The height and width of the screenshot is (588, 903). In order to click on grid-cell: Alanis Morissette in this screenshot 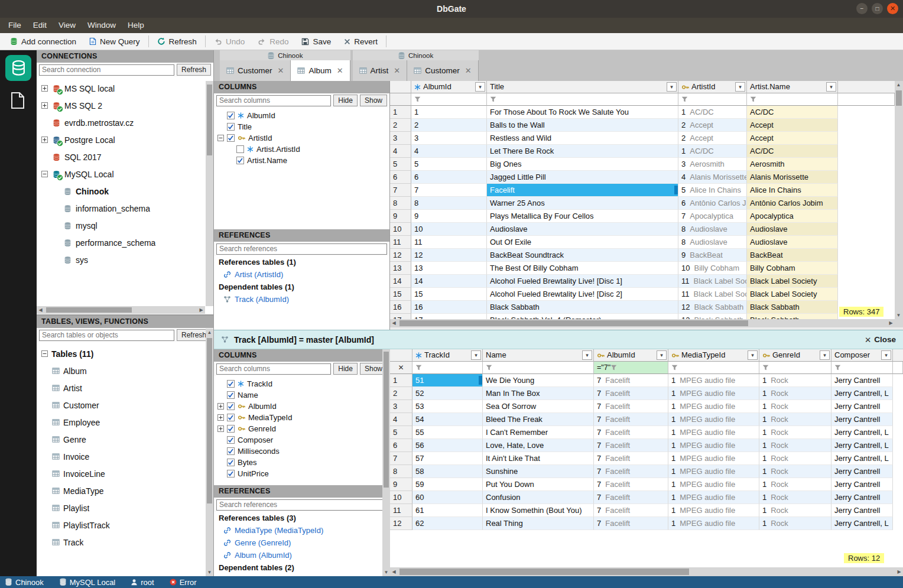, I will do `click(792, 177)`.